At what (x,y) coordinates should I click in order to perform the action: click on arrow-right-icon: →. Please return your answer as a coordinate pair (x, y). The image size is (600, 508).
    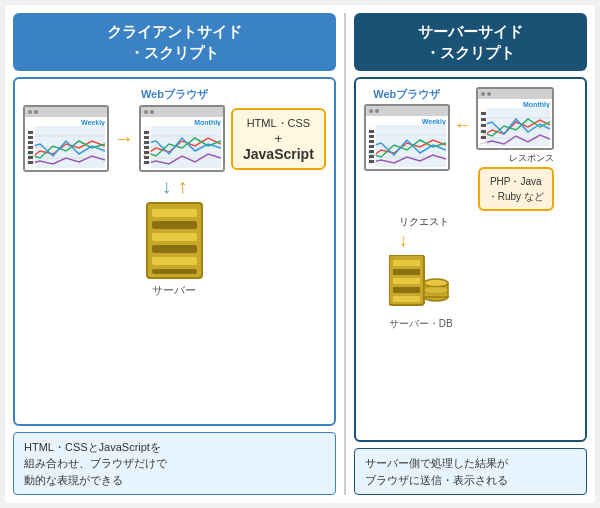
    Looking at the image, I should click on (124, 138).